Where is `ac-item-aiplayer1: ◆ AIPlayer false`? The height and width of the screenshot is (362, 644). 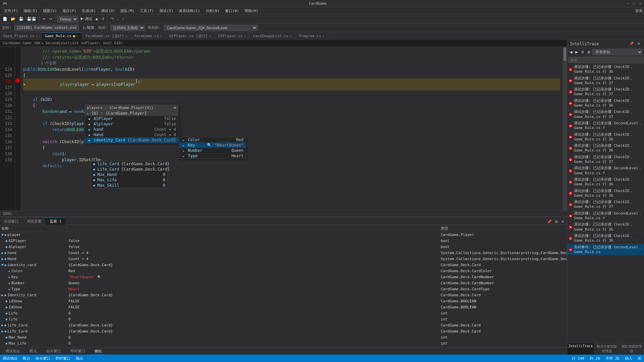 ac-item-aiplayer1: ◆ AIPlayer false is located at coordinates (131, 119).